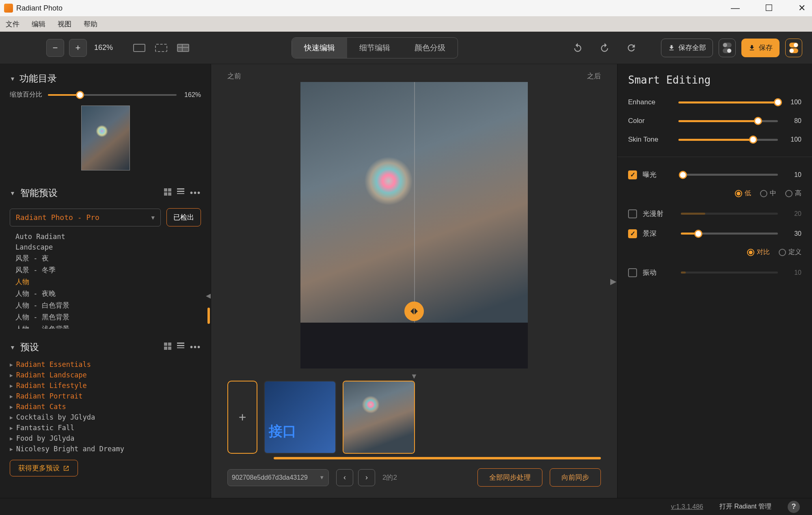  What do you see at coordinates (242, 417) in the screenshot?
I see `add-image-button: +` at bounding box center [242, 417].